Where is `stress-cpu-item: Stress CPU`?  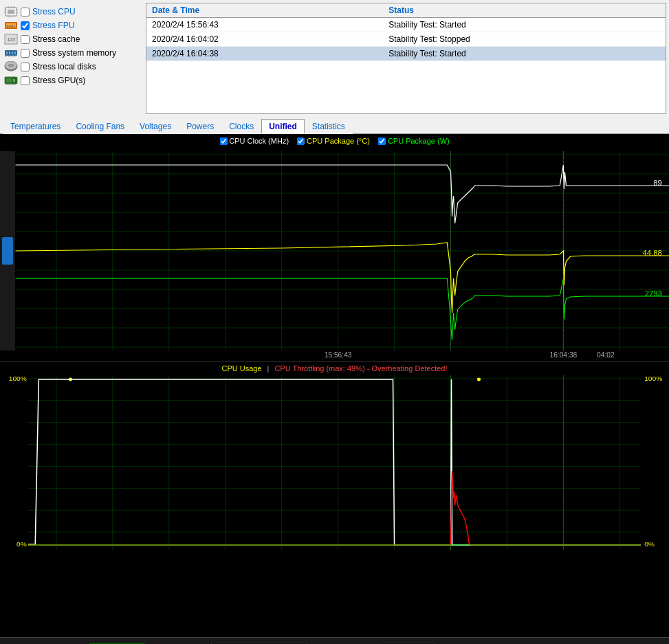
stress-cpu-item: Stress CPU is located at coordinates (72, 12).